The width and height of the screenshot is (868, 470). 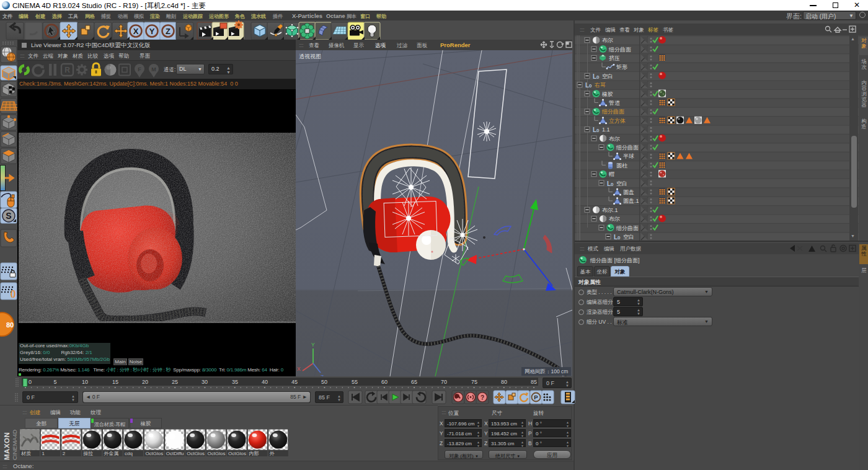 What do you see at coordinates (115, 382) in the screenshot?
I see `svg-text: 15` at bounding box center [115, 382].